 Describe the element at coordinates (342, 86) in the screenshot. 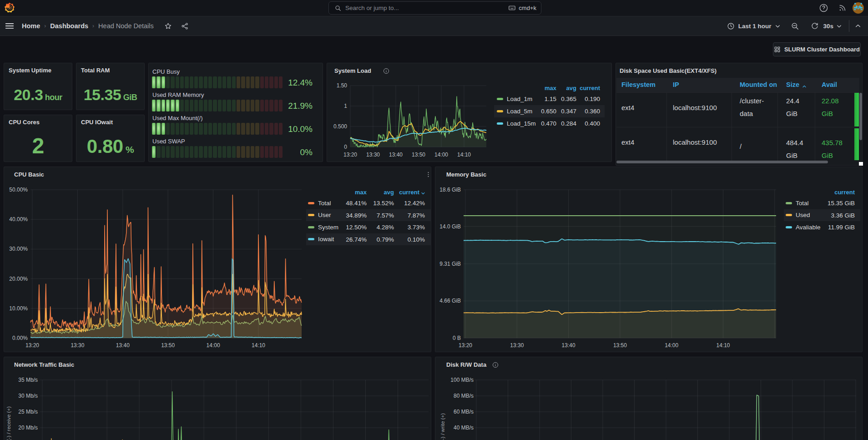

I see `svg-text: 1.50` at that location.